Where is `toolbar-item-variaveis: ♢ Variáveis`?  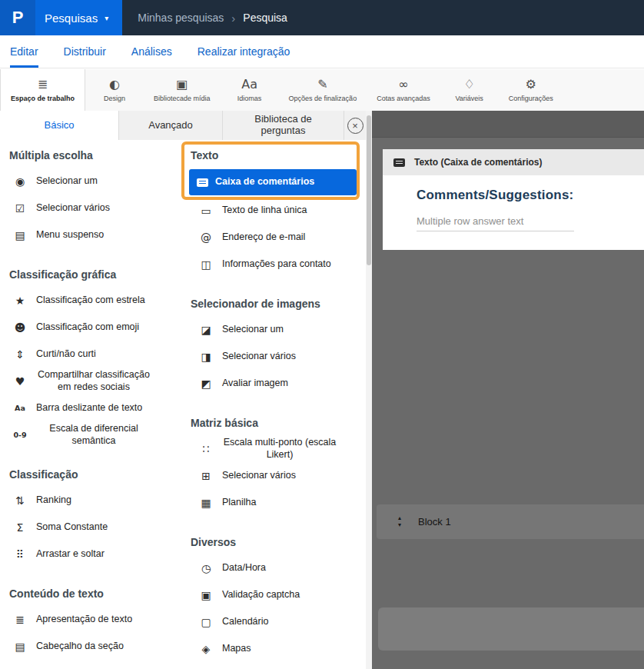
toolbar-item-variaveis: ♢ Variáveis is located at coordinates (470, 90).